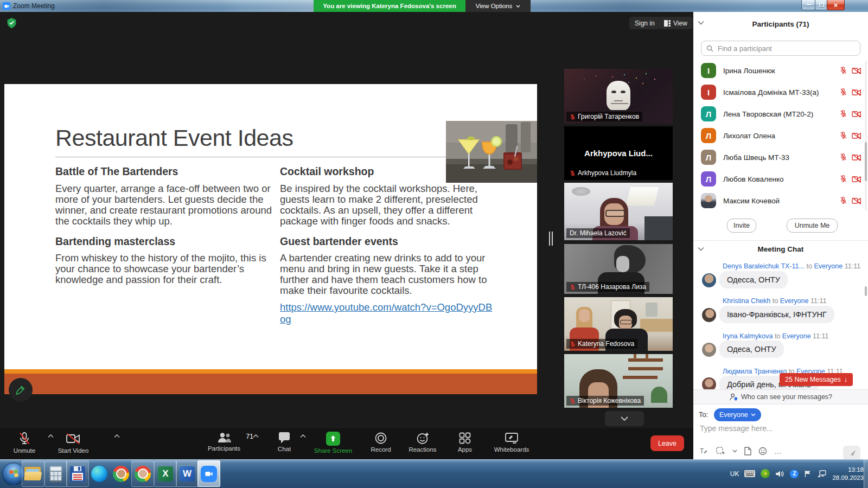 This screenshot has width=868, height=488. Describe the element at coordinates (618, 153) in the screenshot. I see `video-tile: Arkhypova Liud... Arkhypova Liudmyla` at that location.